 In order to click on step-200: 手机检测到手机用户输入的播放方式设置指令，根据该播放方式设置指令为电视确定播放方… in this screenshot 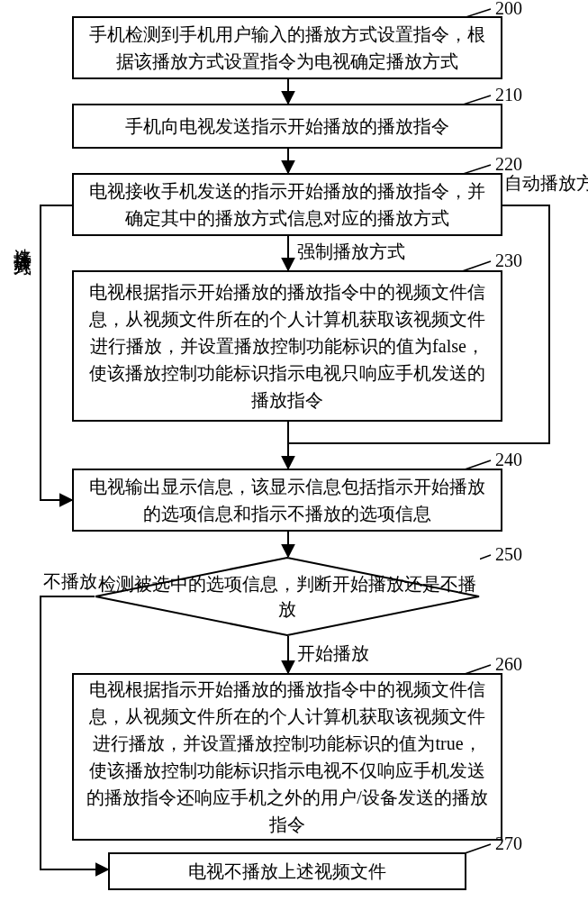, I will do `click(287, 48)`.